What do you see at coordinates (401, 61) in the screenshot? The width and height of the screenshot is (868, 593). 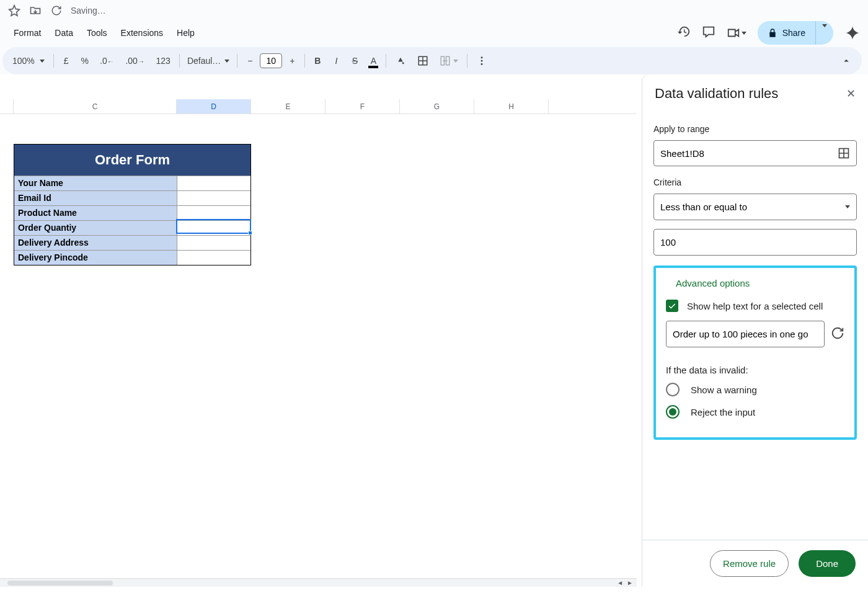 I see `fill-color-button` at bounding box center [401, 61].